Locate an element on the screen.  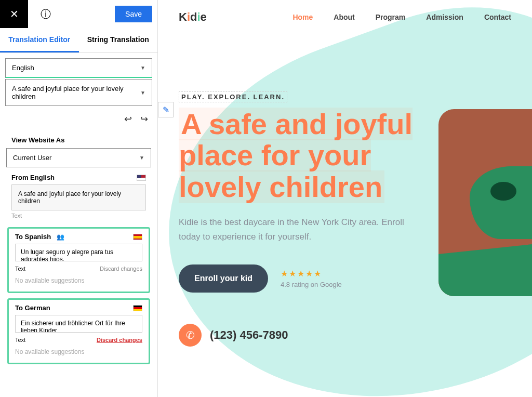
source-text-select: A safe and joyful place for your lovely … is located at coordinates (79, 92).